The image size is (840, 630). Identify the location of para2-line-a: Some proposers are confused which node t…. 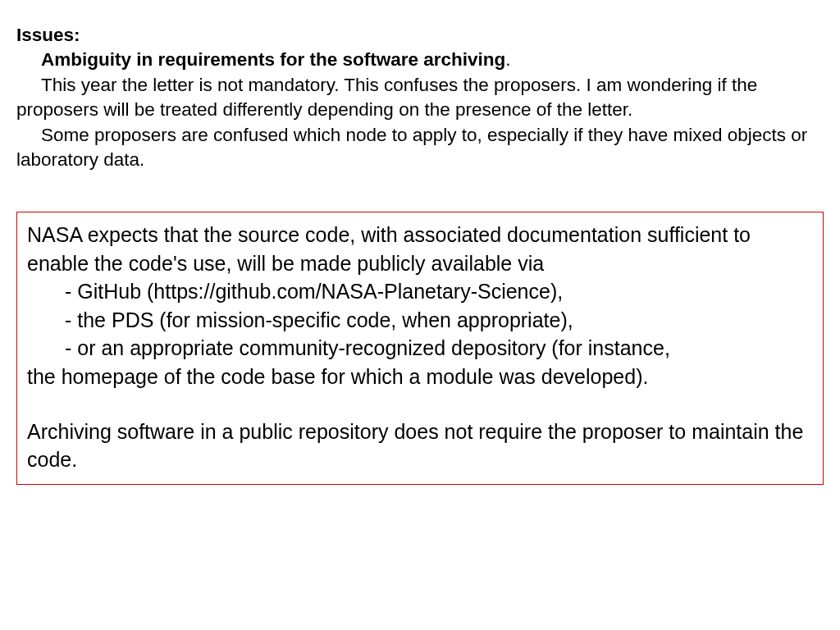
(342, 135).